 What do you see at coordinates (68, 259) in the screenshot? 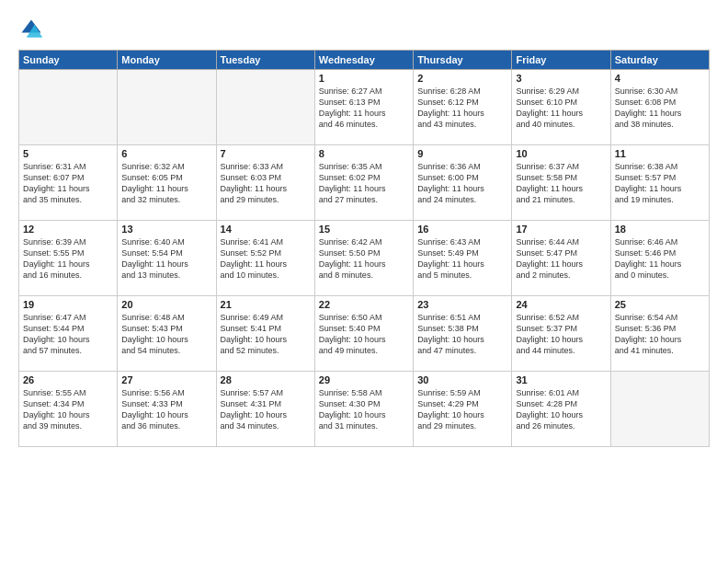
I see `cell-info: Sunrise: 6:39 AM Sunset: 5:55 PM Dayligh…` at bounding box center [68, 259].